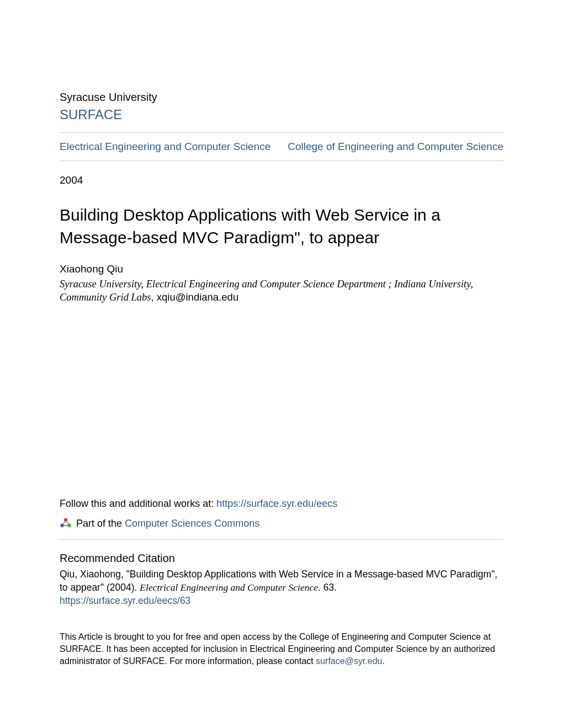 This screenshot has width=563, height=728. Describe the element at coordinates (266, 291) in the screenshot. I see `affiliation-text: Syracuse University, Electrical Engineer…` at that location.